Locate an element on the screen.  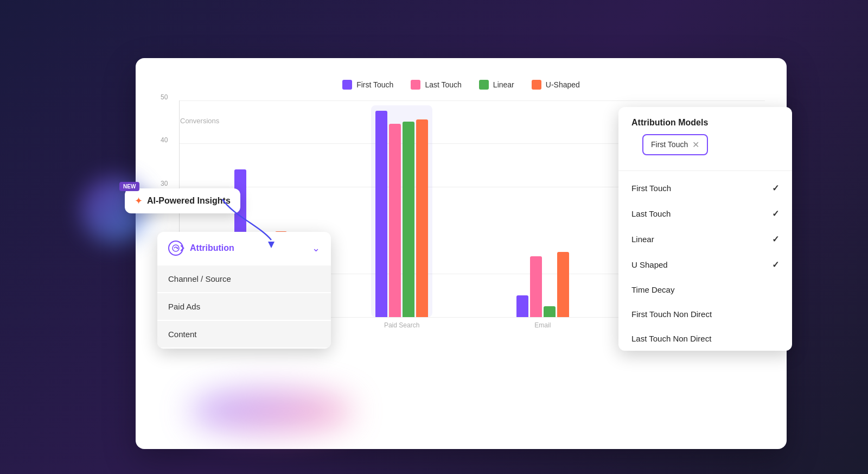
model-label-linear: Linear is located at coordinates (643, 239).